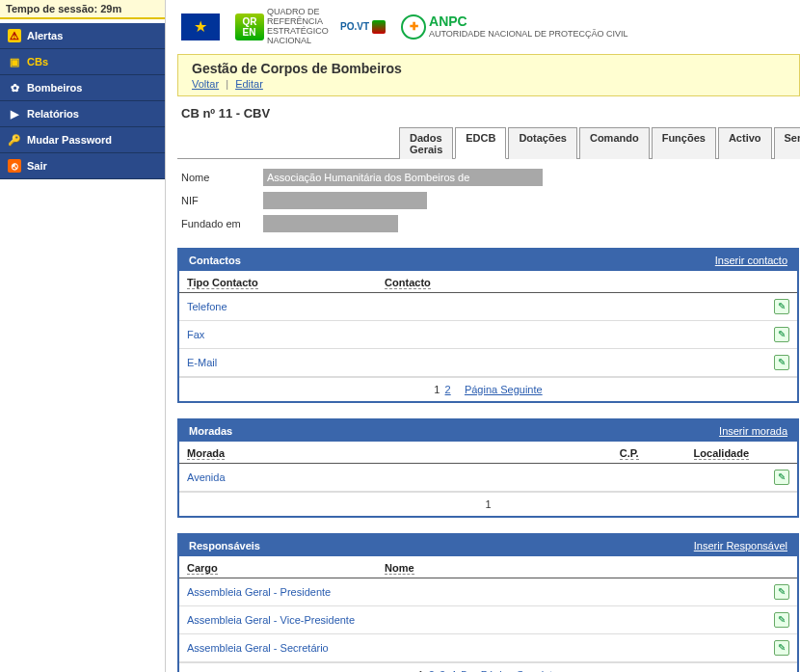 The width and height of the screenshot is (800, 672). I want to click on contacto-tipo: Telefone, so click(278, 307).